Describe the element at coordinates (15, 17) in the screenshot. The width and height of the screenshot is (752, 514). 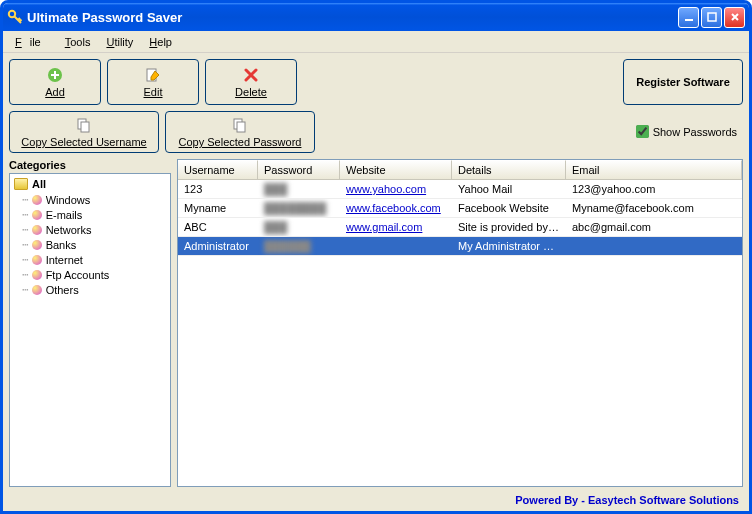
I see `key-icon` at that location.